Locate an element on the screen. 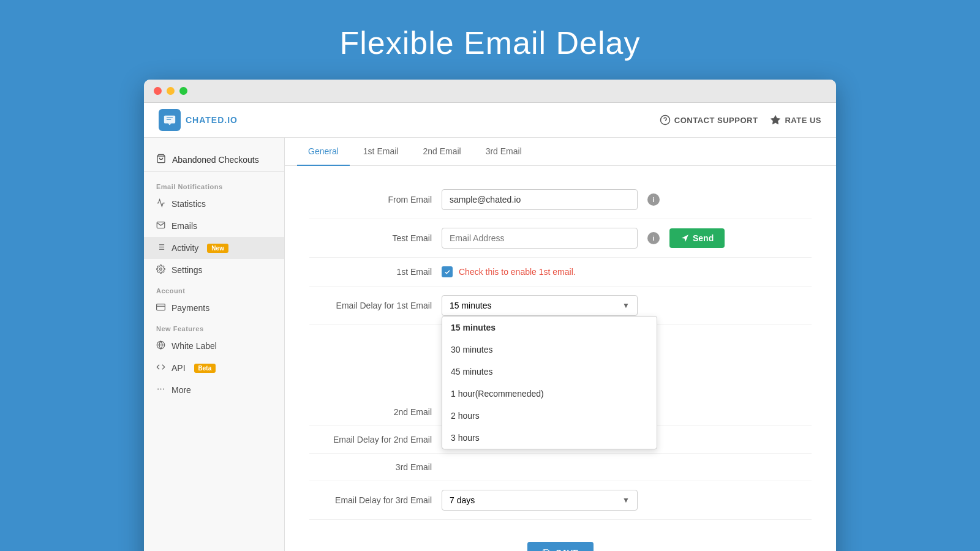  maximize-button is located at coordinates (184, 91).